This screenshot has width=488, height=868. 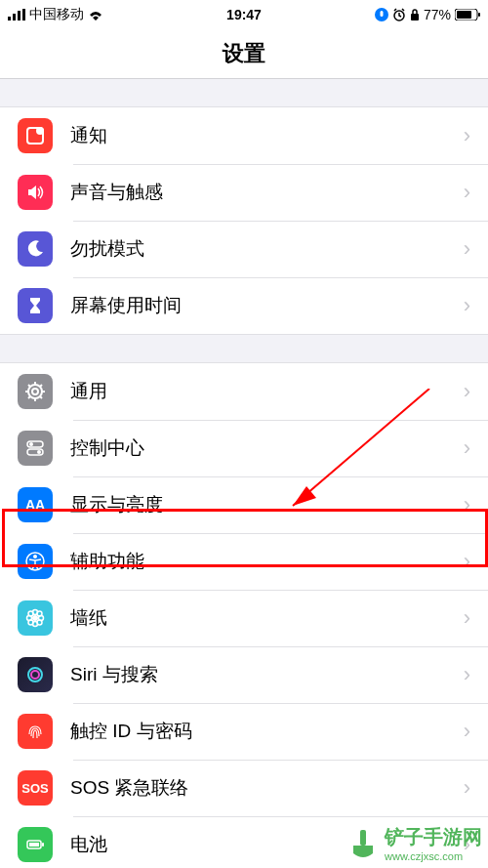 What do you see at coordinates (267, 136) in the screenshot?
I see `row-label: 通知` at bounding box center [267, 136].